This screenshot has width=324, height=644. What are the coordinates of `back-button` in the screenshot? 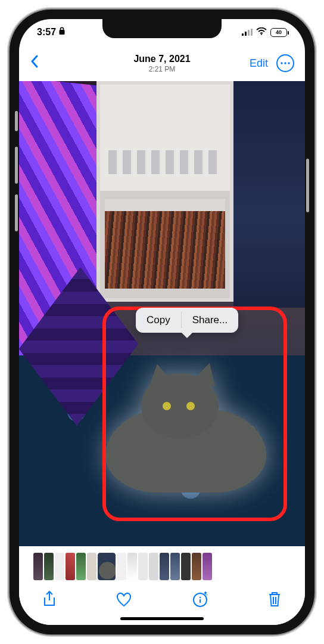 It's located at (35, 63).